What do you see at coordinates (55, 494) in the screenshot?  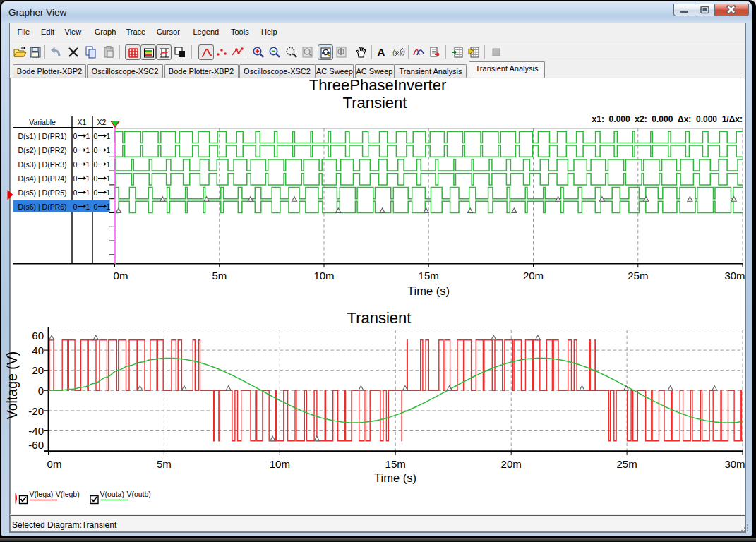 I see `svg-text: V(lega)-V(legb)` at bounding box center [55, 494].